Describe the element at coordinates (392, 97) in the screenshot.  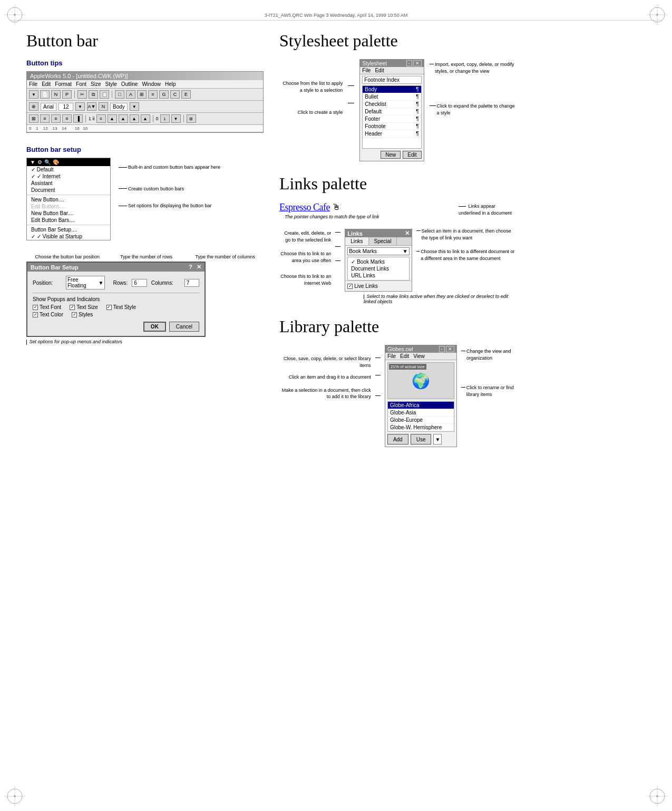
I see `style-item-bullet: Bullet ¶` at that location.